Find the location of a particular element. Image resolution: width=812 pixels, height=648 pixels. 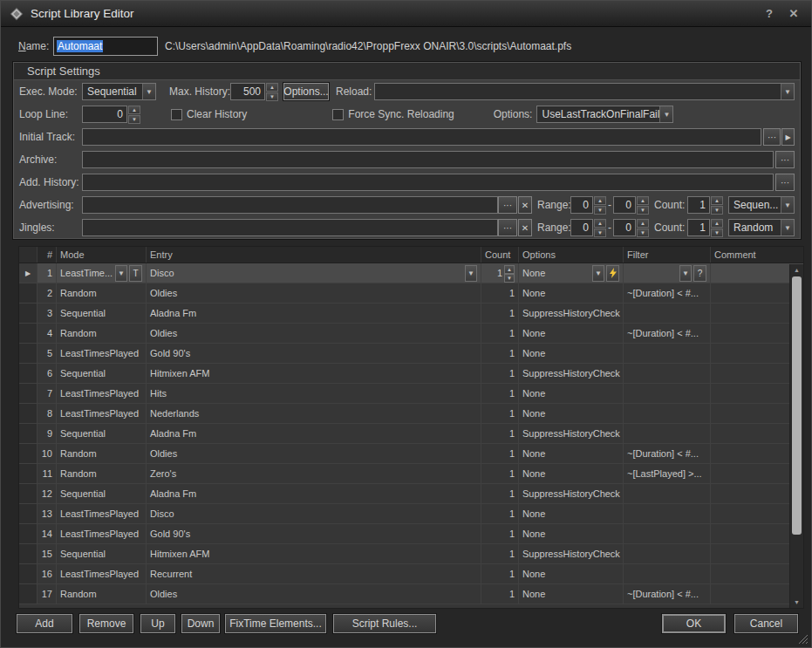

vertical-scrollbar: ▲ ▼ is located at coordinates (796, 436).